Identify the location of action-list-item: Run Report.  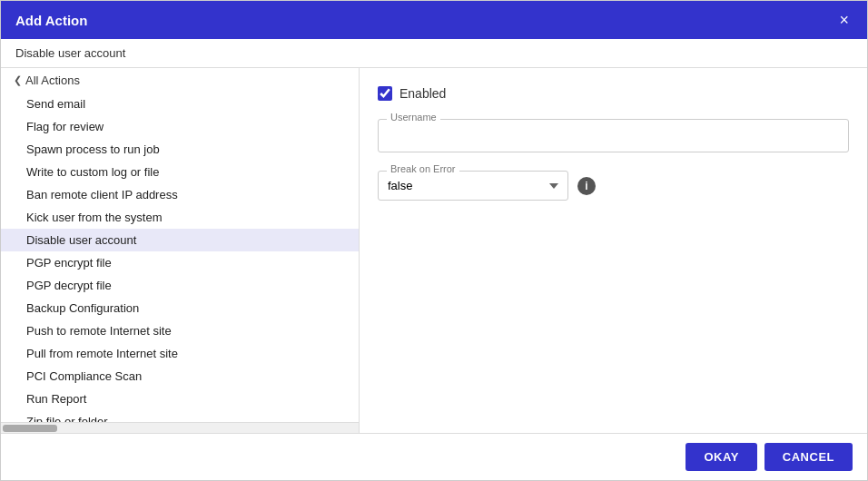
(180, 399).